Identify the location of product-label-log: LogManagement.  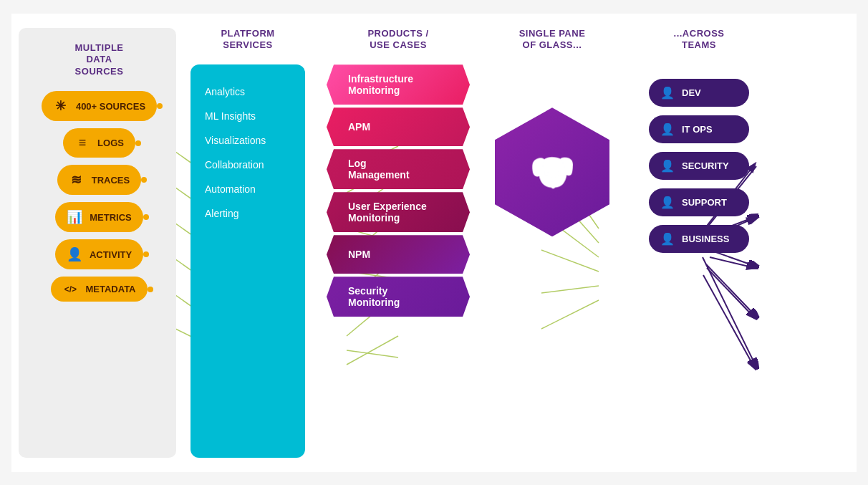
(379, 169).